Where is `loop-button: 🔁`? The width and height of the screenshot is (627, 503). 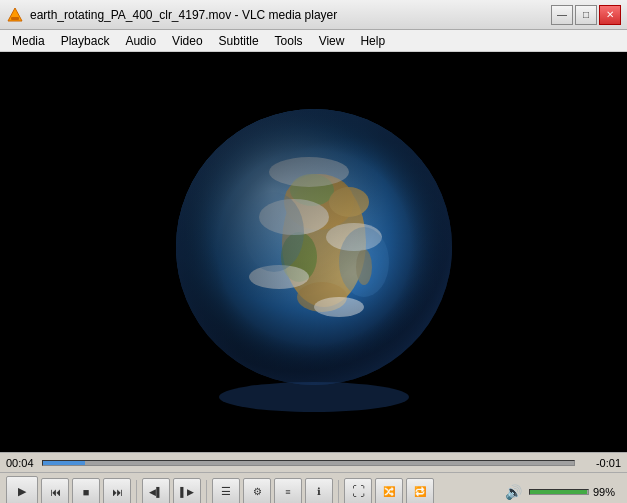
loop-button: 🔁 is located at coordinates (420, 491).